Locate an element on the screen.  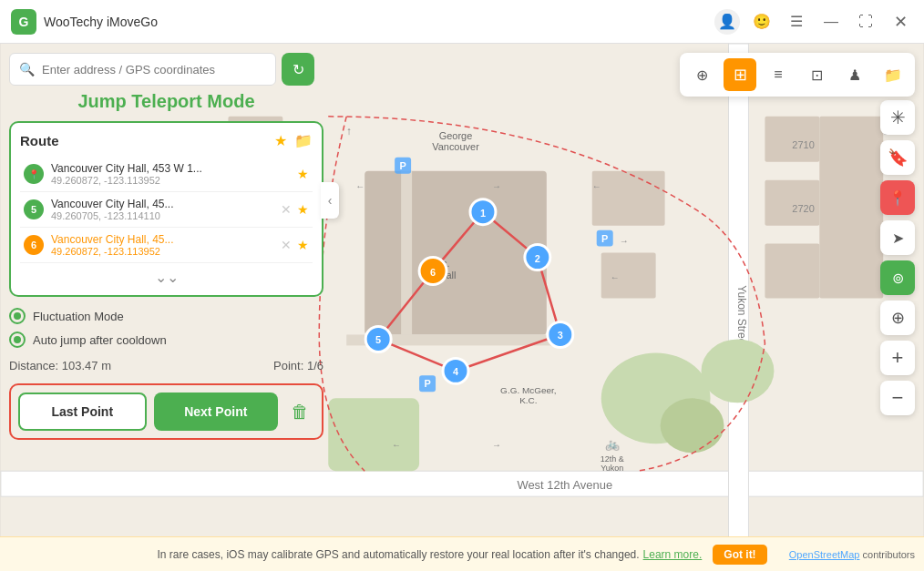
delete-icon: 🗑 is located at coordinates (300, 412).